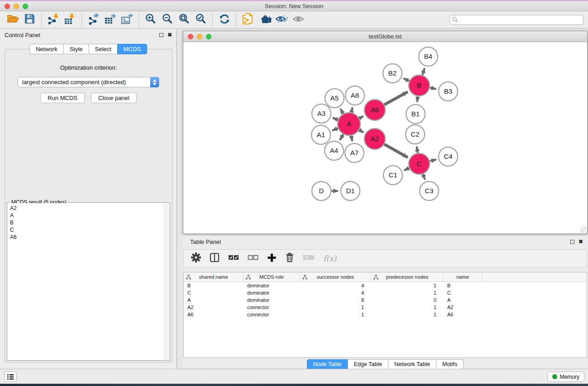  What do you see at coordinates (167, 281) in the screenshot?
I see `result-scrollbar` at bounding box center [167, 281].